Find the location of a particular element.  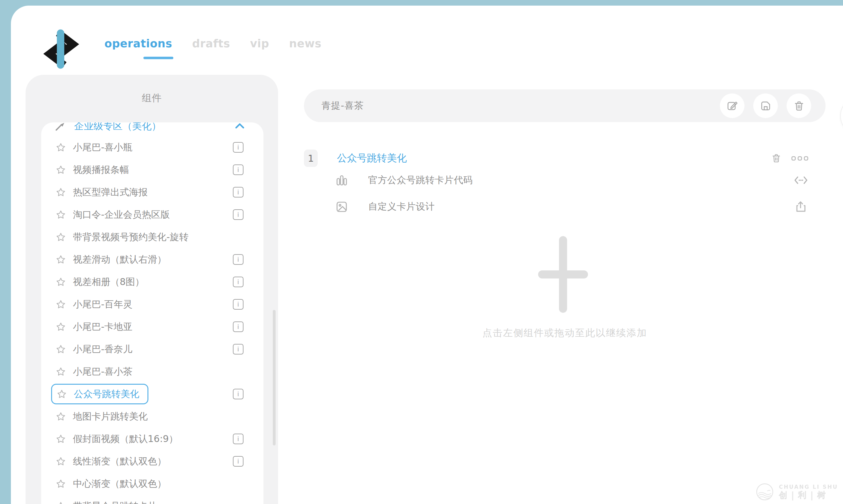

sub-item-label: 官方公众号跳转卡片代码 is located at coordinates (420, 180).